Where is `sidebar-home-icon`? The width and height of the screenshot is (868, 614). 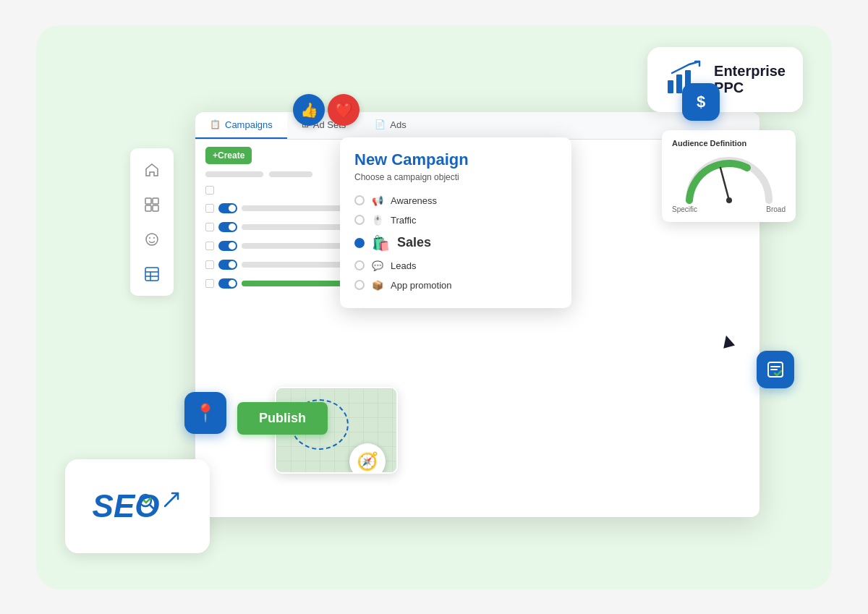 sidebar-home-icon is located at coordinates (152, 170).